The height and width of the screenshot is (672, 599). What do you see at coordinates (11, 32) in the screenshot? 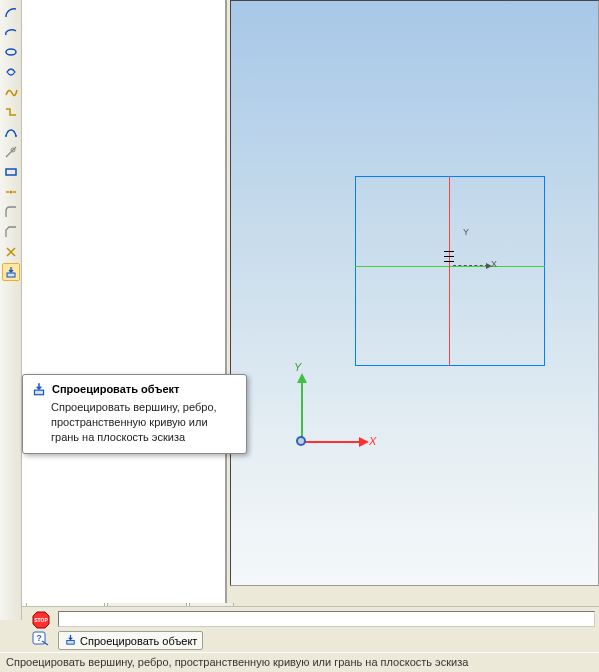
I see `ellipse-partial-icon` at bounding box center [11, 32].